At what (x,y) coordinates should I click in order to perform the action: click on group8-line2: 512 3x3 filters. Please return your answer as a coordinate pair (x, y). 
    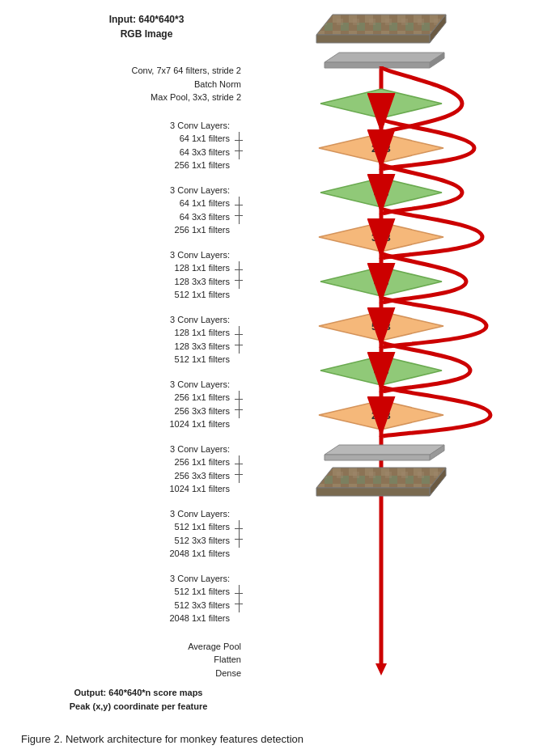
    Looking at the image, I should click on (199, 605).